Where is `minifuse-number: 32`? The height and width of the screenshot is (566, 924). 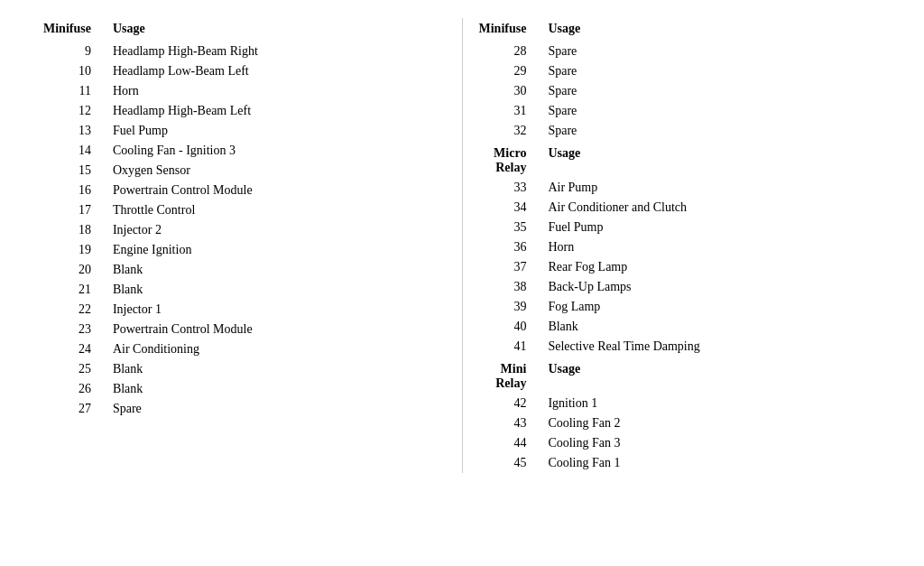
minifuse-number: 32 is located at coordinates (507, 131).